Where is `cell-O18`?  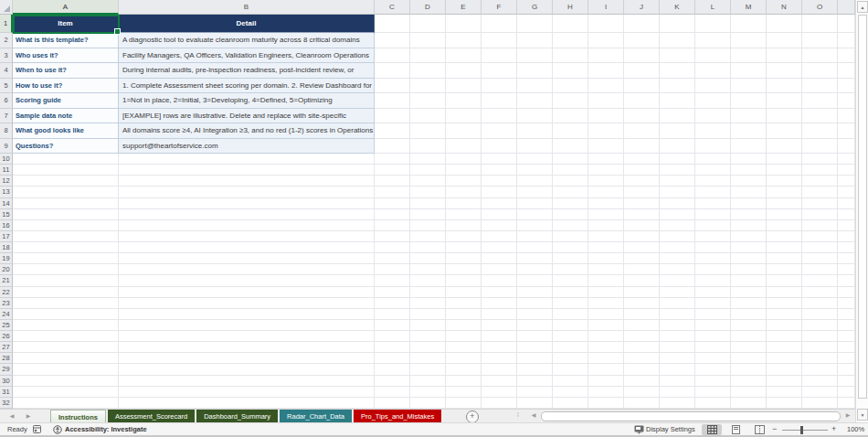 cell-O18 is located at coordinates (820, 248).